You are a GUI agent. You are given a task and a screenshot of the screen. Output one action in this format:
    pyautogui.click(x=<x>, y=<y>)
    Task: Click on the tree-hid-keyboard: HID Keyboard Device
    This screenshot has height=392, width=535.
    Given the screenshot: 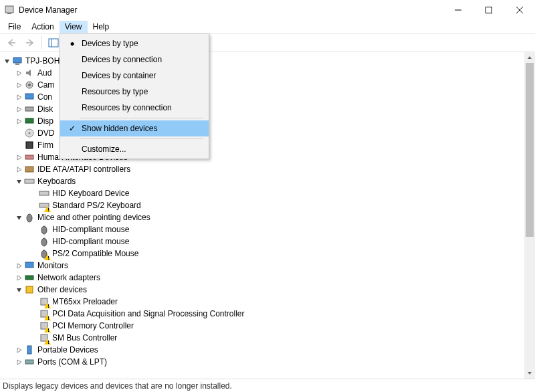 What is the action you would take?
    pyautogui.click(x=262, y=193)
    